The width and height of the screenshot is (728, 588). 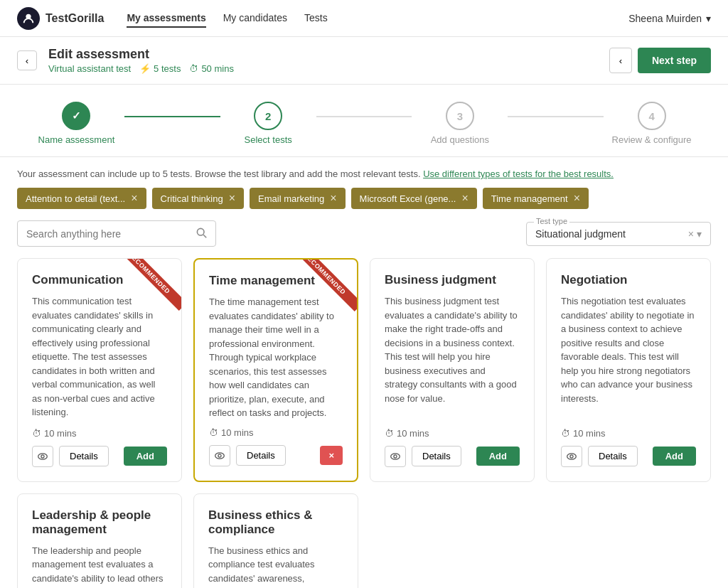 I want to click on test-tag-4: Time management ×, so click(x=536, y=198).